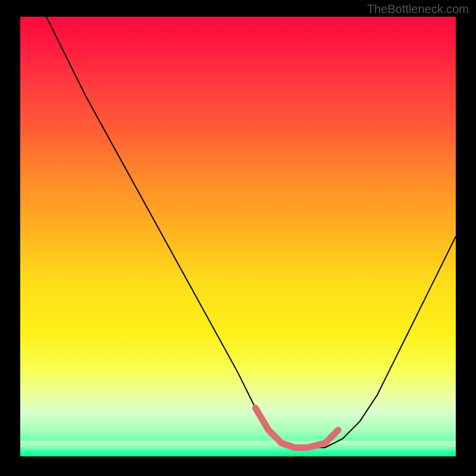  What do you see at coordinates (296, 428) in the screenshot?
I see `optimal-range-highlight` at bounding box center [296, 428].